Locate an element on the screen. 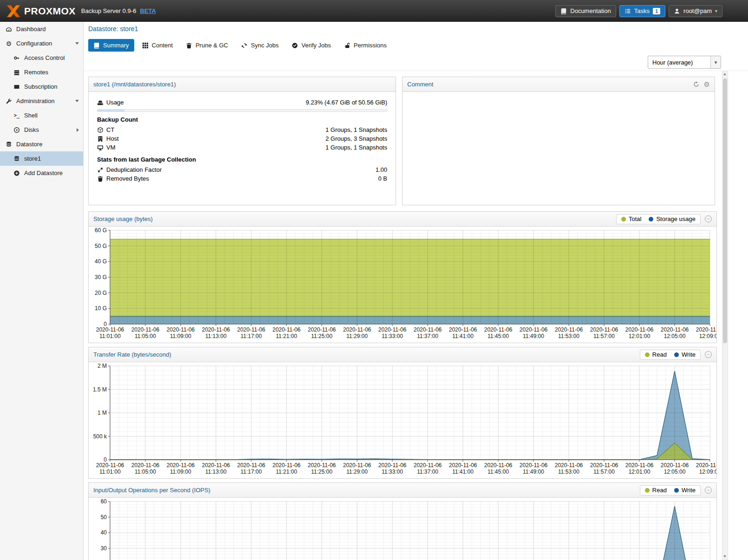  iops-chart-panel: Input/Output Operations per Second (IOPS… is located at coordinates (403, 521).